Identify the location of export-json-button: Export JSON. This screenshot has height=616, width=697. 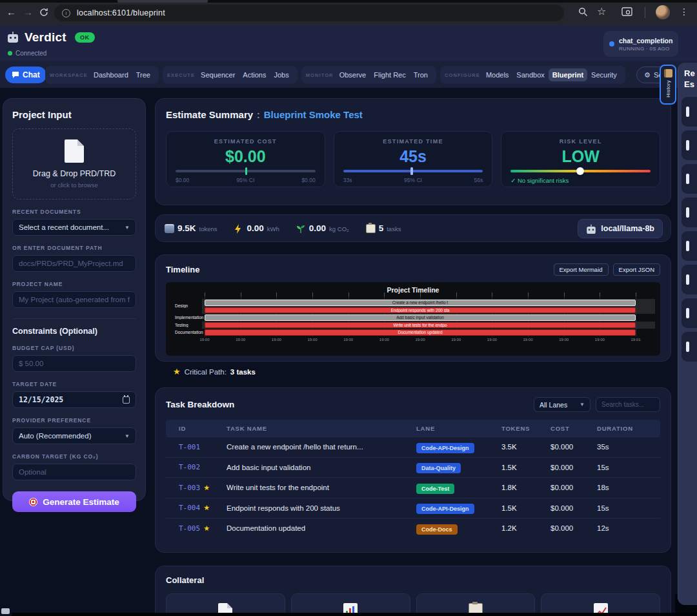
(636, 270).